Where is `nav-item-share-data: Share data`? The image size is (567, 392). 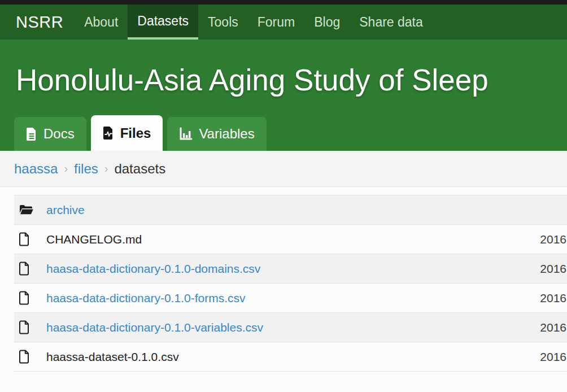 nav-item-share-data: Share data is located at coordinates (391, 22).